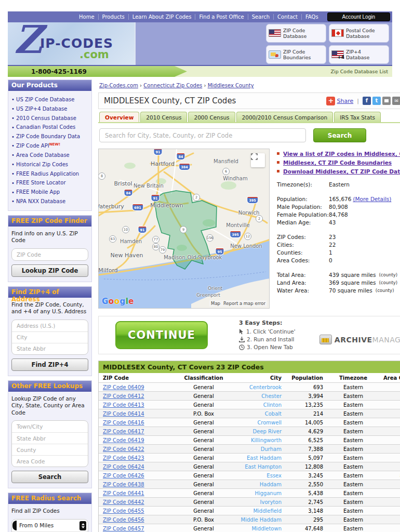  I want to click on map-city-label: New Britain, so click(149, 186).